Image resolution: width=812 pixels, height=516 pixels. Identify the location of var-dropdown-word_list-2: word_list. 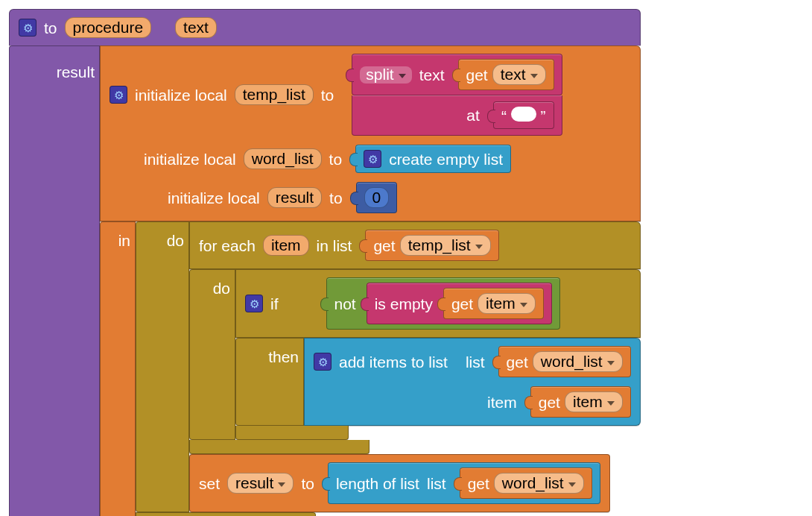
(539, 483).